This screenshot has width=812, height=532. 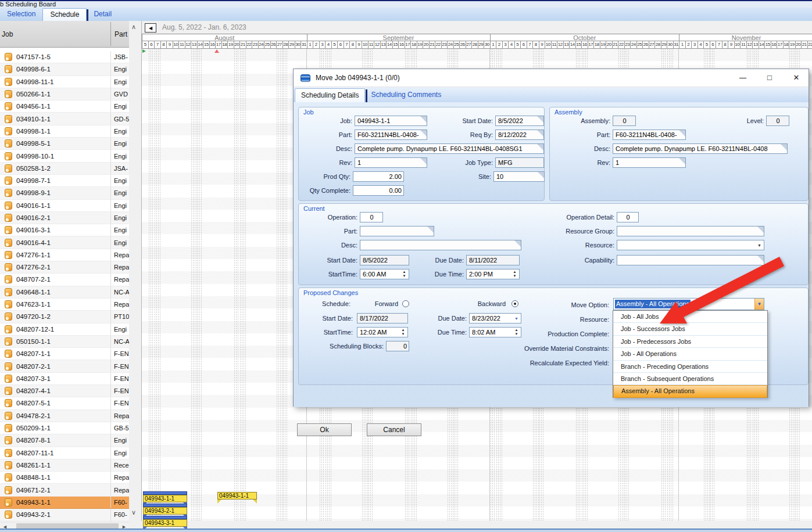 I want to click on cancel-button: Cancel, so click(x=394, y=430).